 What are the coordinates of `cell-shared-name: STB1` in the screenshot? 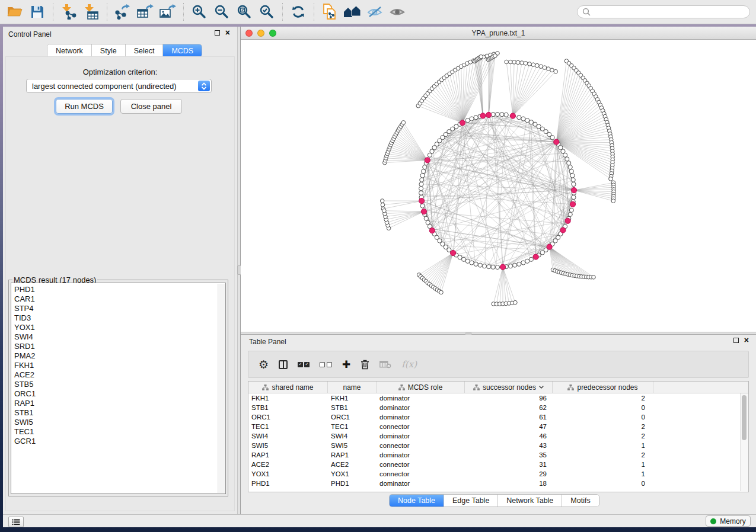 It's located at (288, 408).